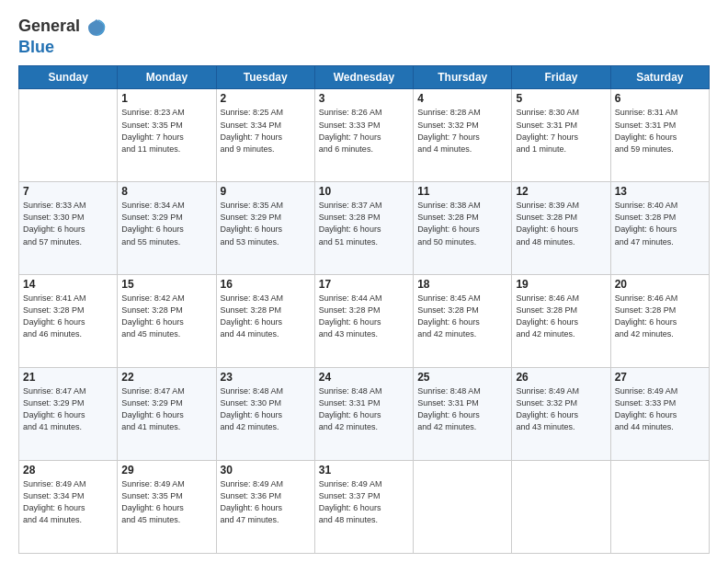 The image size is (728, 563). I want to click on calendar-cell: 23Sunrise: 8:48 AMSunset: 3:30 PMDayligh…, so click(265, 414).